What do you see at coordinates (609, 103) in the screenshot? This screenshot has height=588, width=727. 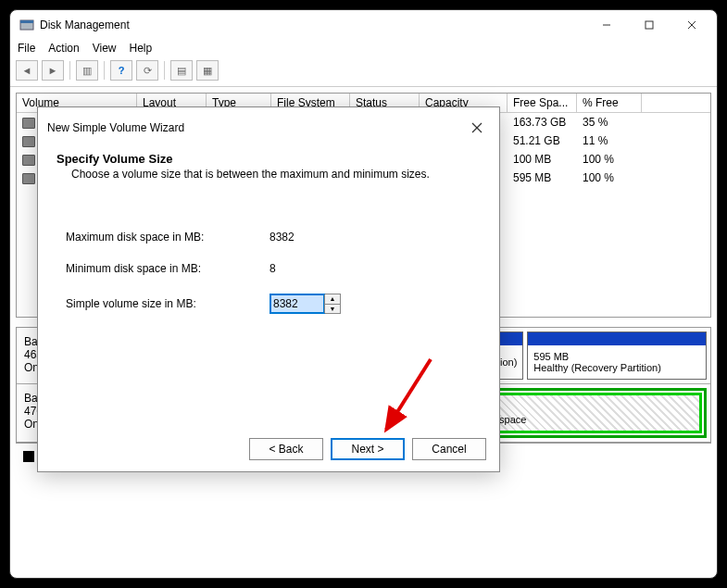 I see `col-pct: % Free` at bounding box center [609, 103].